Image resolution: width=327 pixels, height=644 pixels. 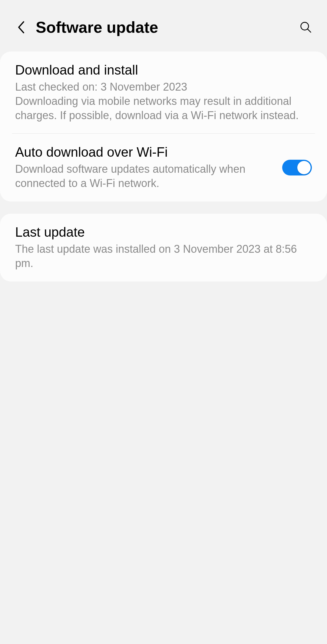 I want to click on auto-download-toggle, so click(x=297, y=168).